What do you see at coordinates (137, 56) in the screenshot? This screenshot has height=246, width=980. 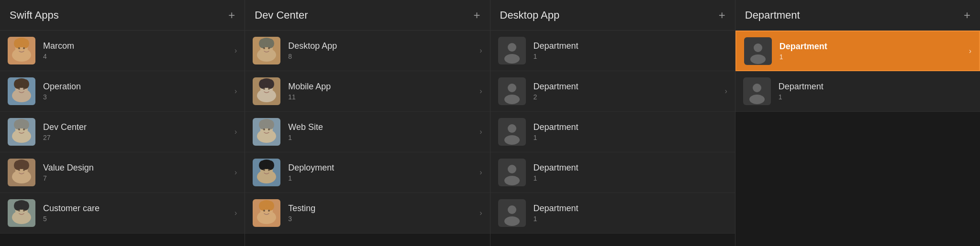 I see `item-count-marcom: 4` at bounding box center [137, 56].